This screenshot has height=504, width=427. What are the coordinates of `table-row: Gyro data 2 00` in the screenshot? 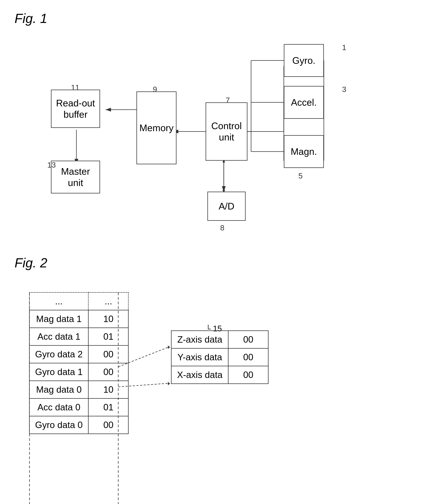 It's located at (79, 354).